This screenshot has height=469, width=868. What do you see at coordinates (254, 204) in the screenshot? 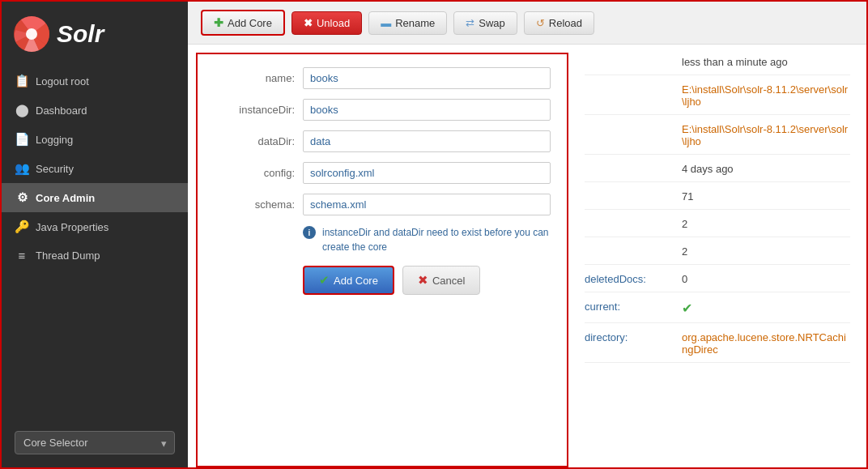
I see `schema-label: schema:` at bounding box center [254, 204].